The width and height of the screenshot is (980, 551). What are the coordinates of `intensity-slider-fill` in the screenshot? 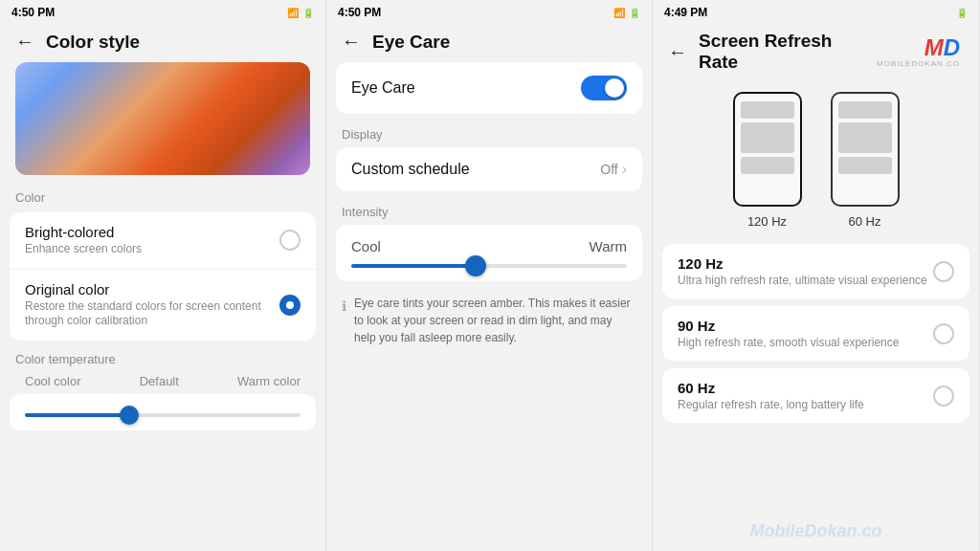 It's located at (413, 266).